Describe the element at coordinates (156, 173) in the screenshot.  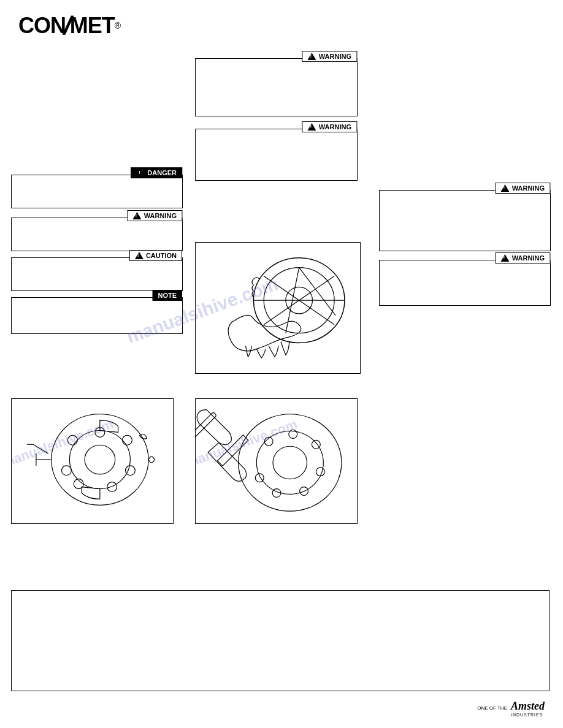
I see `danger-header-1: DANGER` at that location.